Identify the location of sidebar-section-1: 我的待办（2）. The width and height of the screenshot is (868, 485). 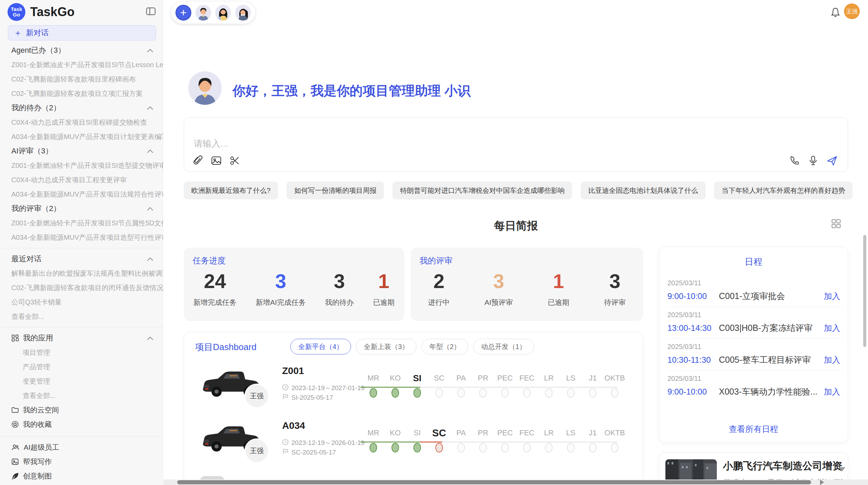
(82, 108).